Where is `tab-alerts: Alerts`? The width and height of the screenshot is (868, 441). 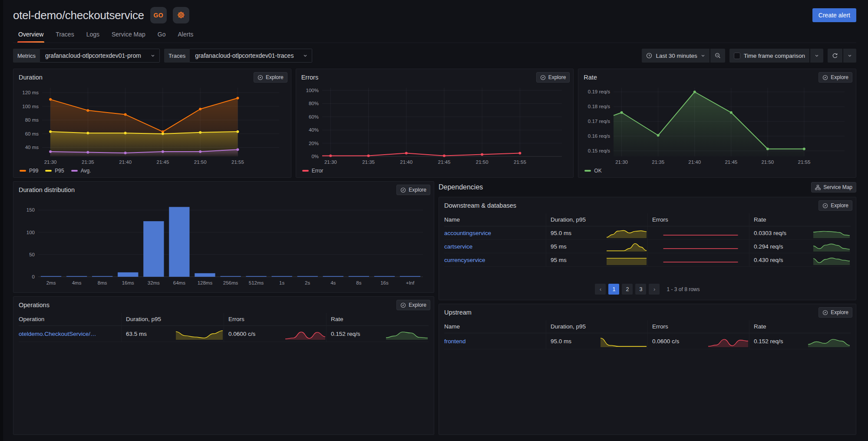
tab-alerts: Alerts is located at coordinates (186, 35).